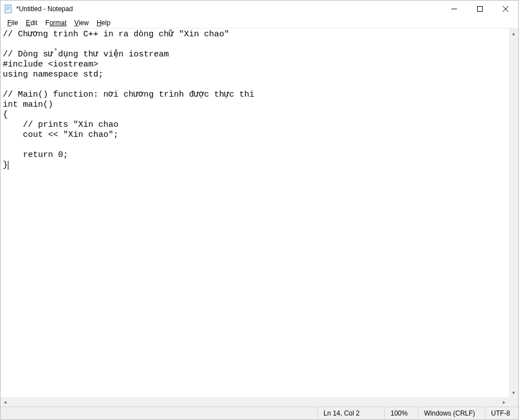 This screenshot has height=420, width=519. Describe the element at coordinates (480, 9) in the screenshot. I see `window-controls` at that location.